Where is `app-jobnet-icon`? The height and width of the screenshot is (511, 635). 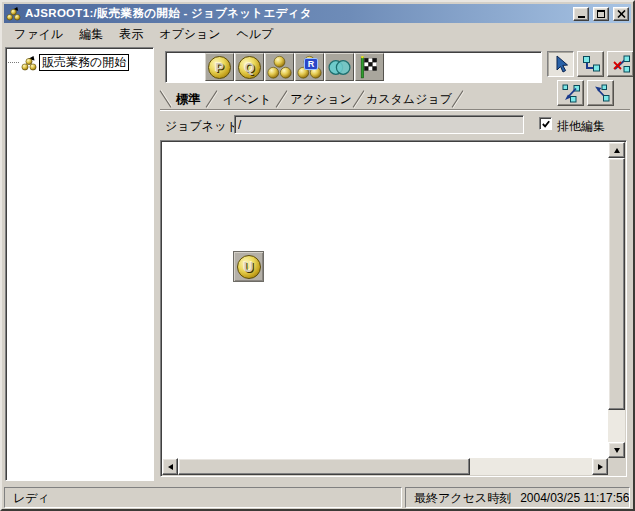 app-jobnet-icon is located at coordinates (14, 14).